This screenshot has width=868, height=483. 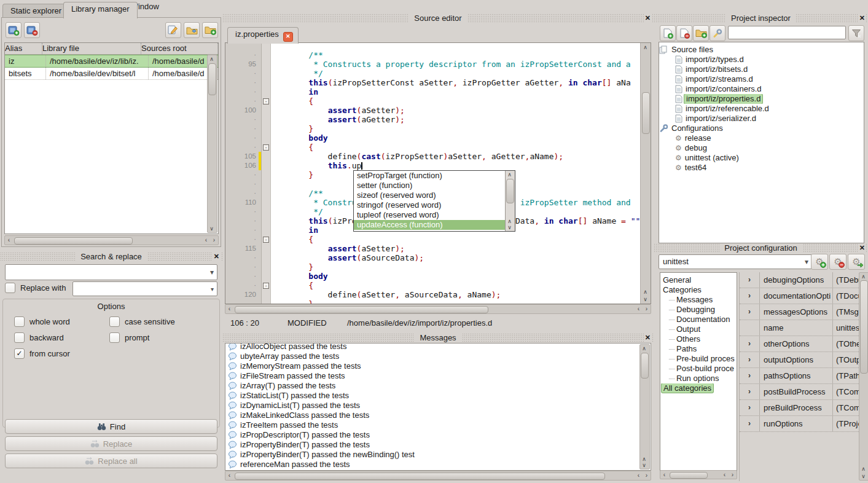 I want to click on code-line-103: body, so click(x=464, y=138).